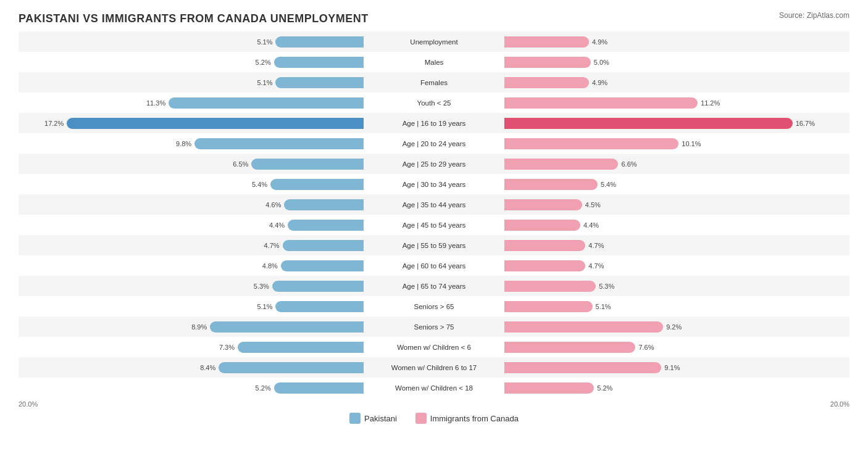 Image resolution: width=868 pixels, height=467 pixels. Describe the element at coordinates (193, 143) in the screenshot. I see `left-section: 9.8%` at that location.